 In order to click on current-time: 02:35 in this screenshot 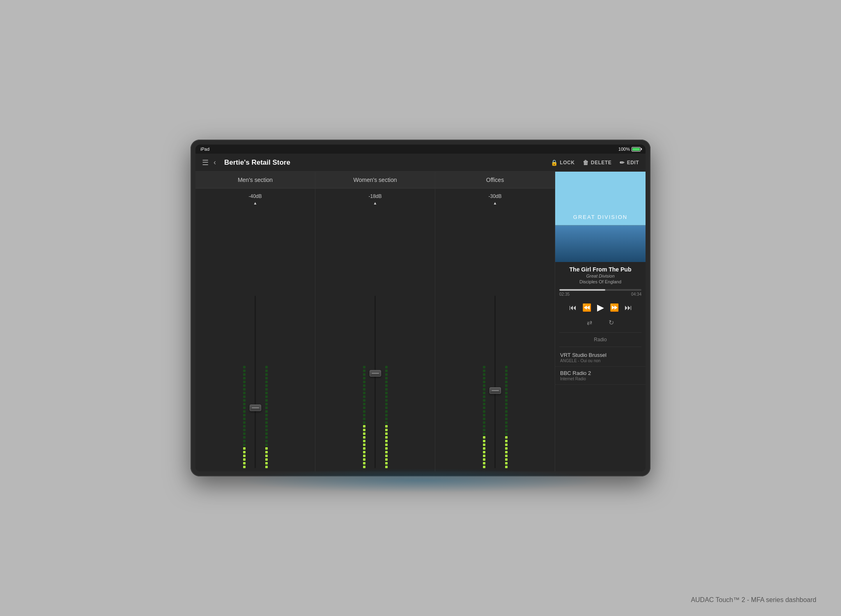, I will do `click(564, 294)`.